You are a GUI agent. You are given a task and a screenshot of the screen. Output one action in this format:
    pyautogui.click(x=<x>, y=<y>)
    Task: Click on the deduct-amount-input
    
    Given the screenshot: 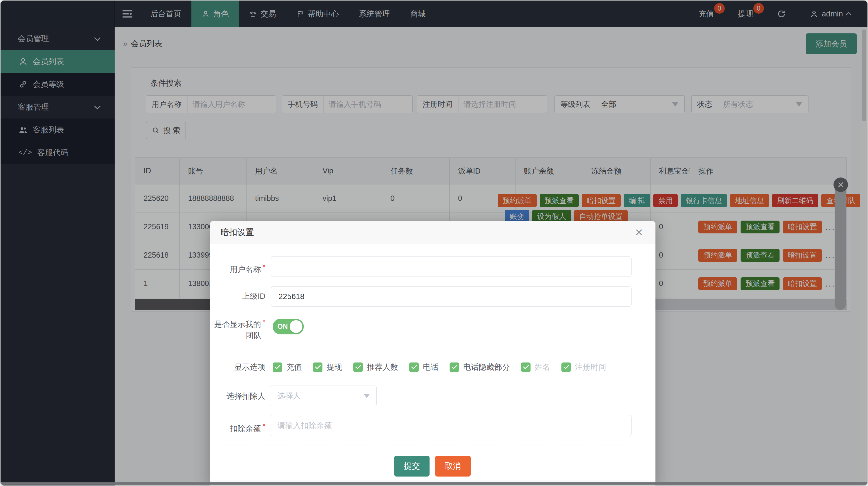 What is the action you would take?
    pyautogui.click(x=451, y=425)
    